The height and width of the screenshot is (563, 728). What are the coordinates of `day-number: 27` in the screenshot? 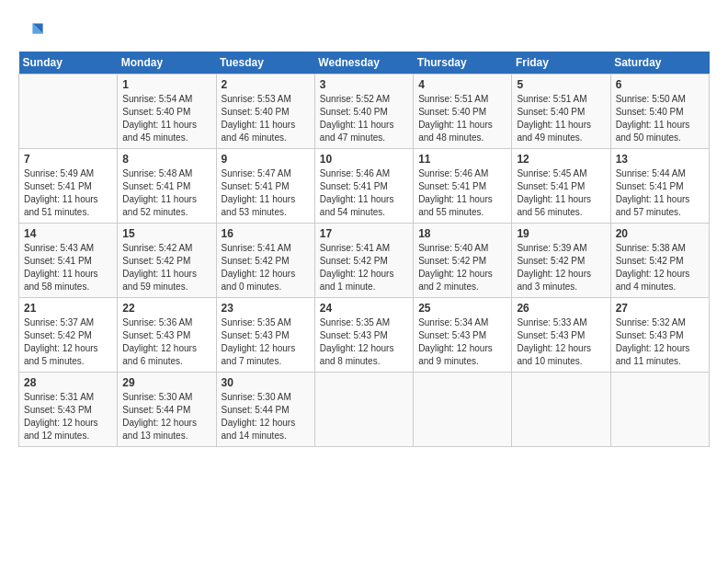 It's located at (660, 308).